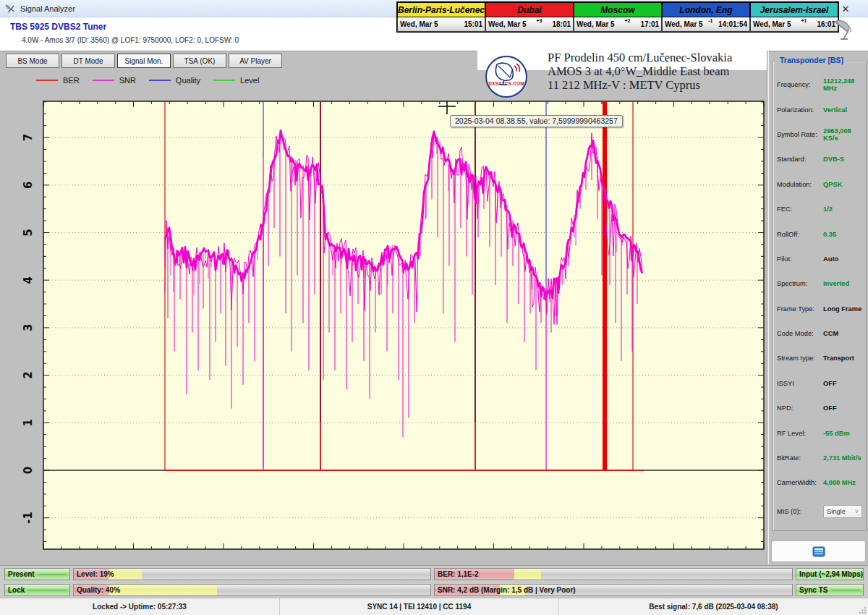  Describe the element at coordinates (537, 122) in the screenshot. I see `plot-tooltip: 2025-03-04 08.38.55, value: 7,5999999046…` at that location.